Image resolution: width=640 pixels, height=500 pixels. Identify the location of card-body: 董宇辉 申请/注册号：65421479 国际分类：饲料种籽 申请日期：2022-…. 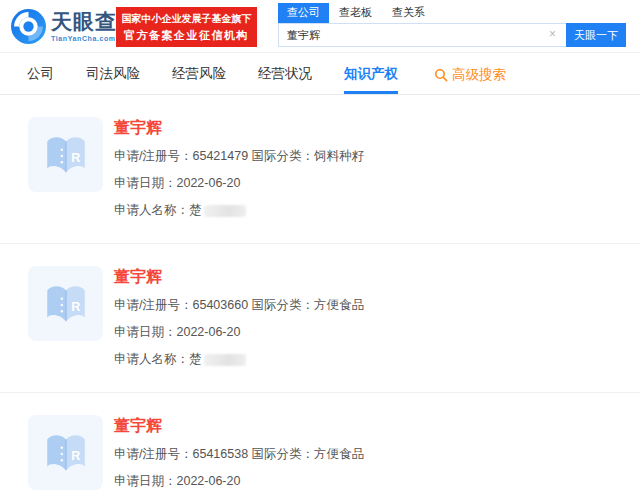
(239, 170).